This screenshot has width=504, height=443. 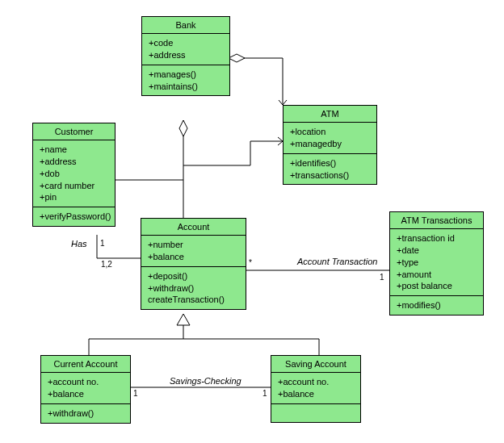 I want to click on class-name: ATM, so click(x=330, y=115).